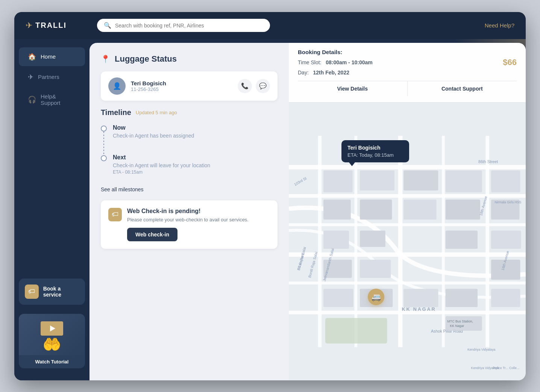  Describe the element at coordinates (376, 297) in the screenshot. I see `map-vehicle-marker: 🚐` at that location.